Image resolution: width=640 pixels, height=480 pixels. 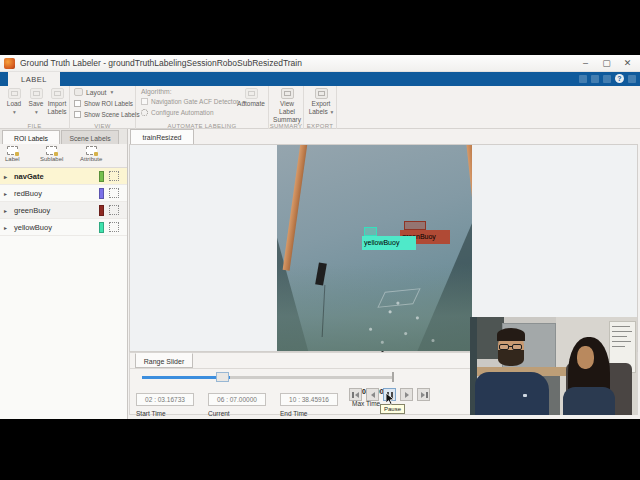 I want to click on end-time-input, so click(x=309, y=400).